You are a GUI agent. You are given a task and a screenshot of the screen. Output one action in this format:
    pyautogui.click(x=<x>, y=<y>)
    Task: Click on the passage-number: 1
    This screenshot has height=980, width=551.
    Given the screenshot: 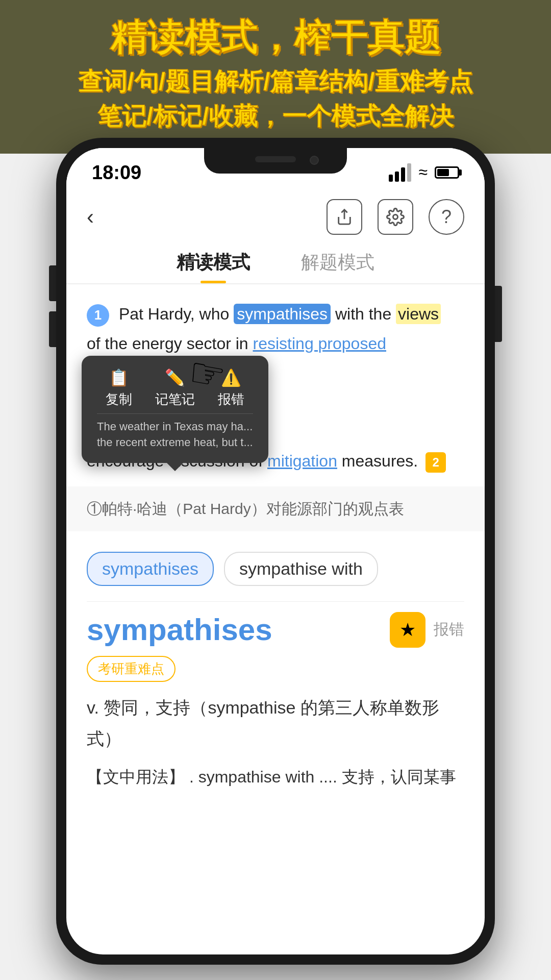 What is the action you would take?
    pyautogui.click(x=98, y=315)
    